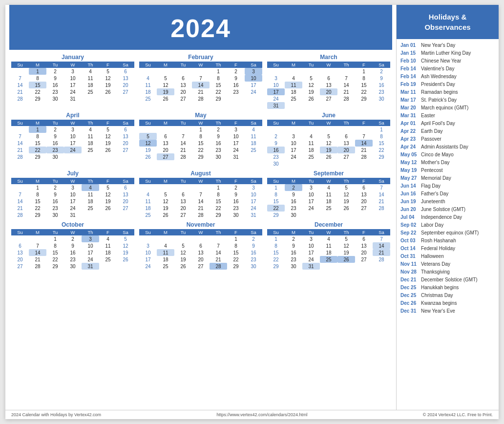  I want to click on holiday-name: Veterans Day, so click(436, 264).